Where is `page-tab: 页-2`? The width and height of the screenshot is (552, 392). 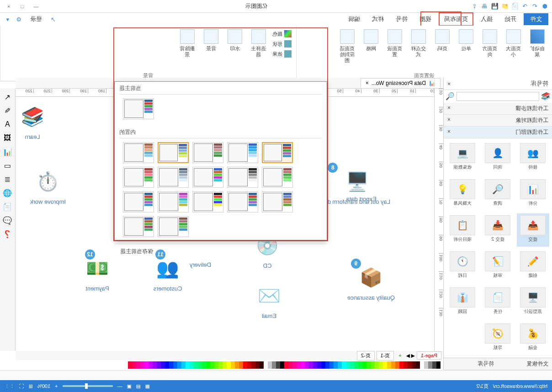
page-tab: 页-2 is located at coordinates (366, 355).